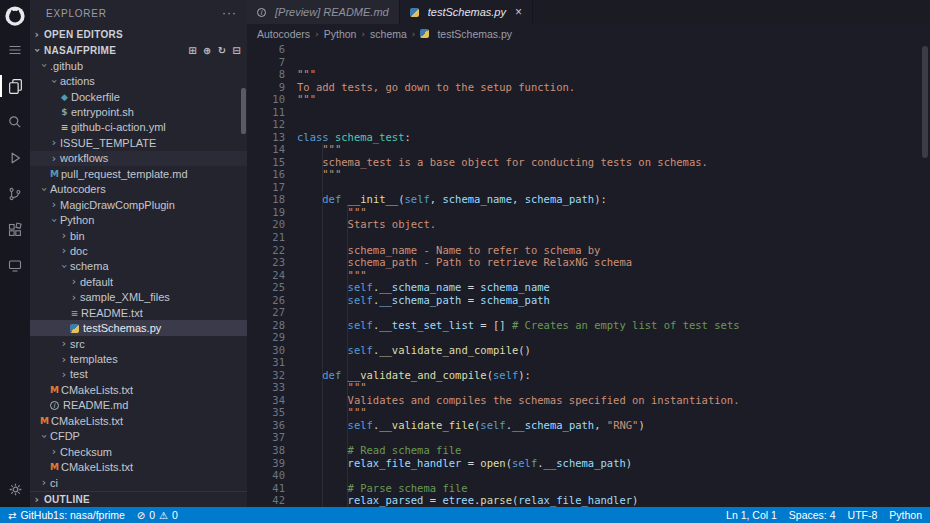 The width and height of the screenshot is (930, 523). I want to click on new-folder-icon: ⊕, so click(208, 50).